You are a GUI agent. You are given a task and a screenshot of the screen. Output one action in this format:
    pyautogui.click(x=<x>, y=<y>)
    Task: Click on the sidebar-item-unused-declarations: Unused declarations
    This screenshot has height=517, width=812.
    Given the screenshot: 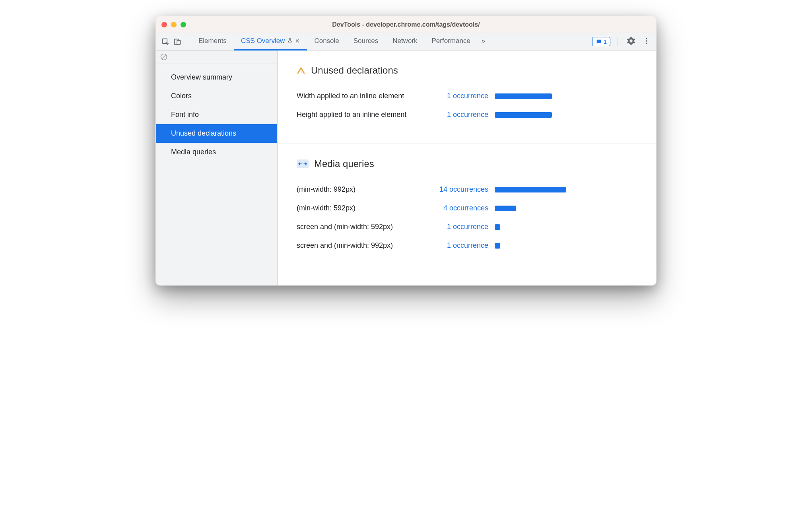 What is the action you would take?
    pyautogui.click(x=216, y=134)
    